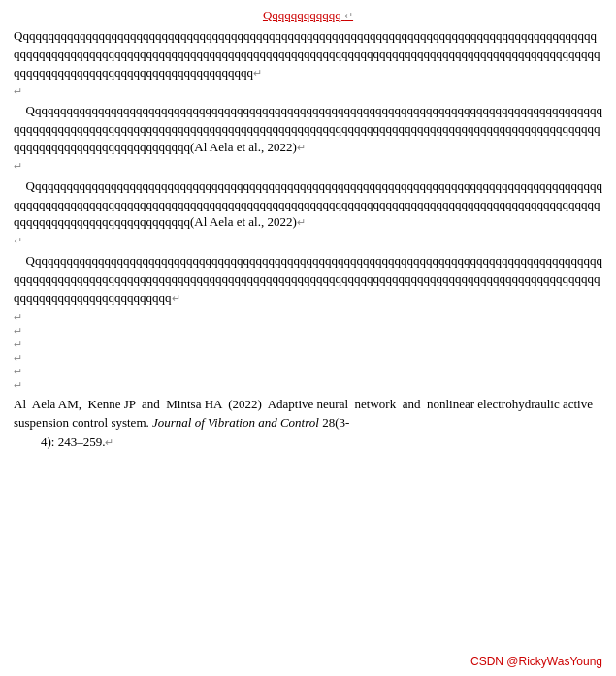  I want to click on return-ref: ↵, so click(109, 442).